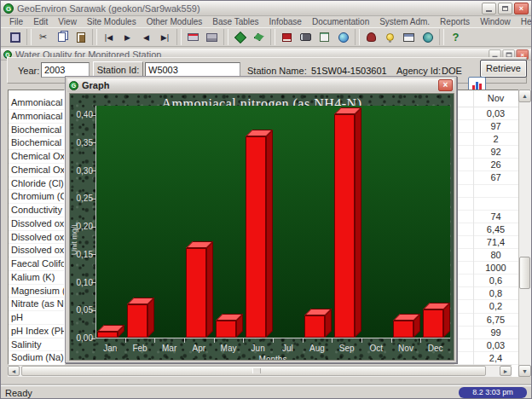 This screenshot has height=399, width=532. Describe the element at coordinates (36, 117) in the screenshot. I see `parameter-row: Ammoniacal Nit` at that location.